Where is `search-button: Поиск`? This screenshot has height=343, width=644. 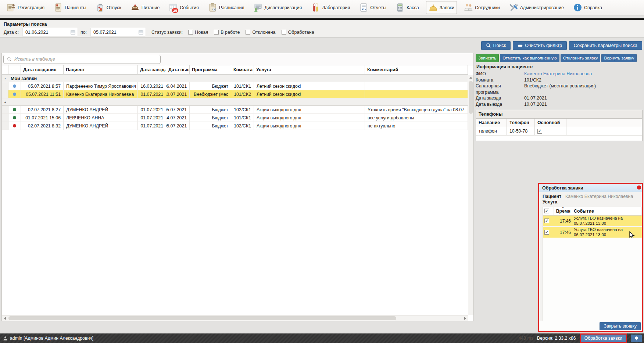
search-button: Поиск is located at coordinates (496, 46).